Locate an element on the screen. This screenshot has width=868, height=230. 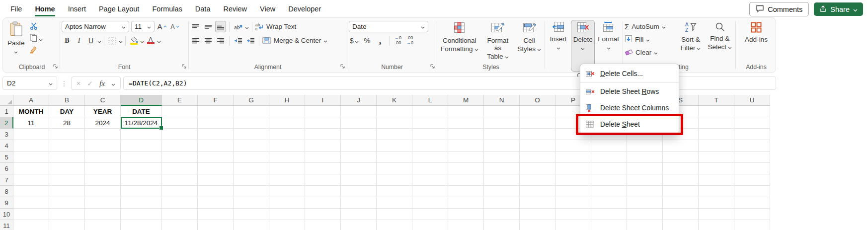
column-header-F: F is located at coordinates (216, 100).